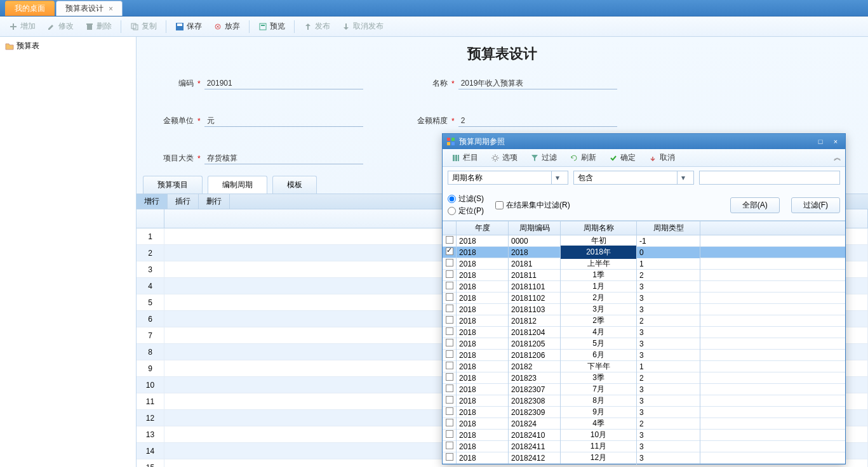 Image resolution: width=868 pixels, height=467 pixels. I want to click on subtab-template: 模板, so click(295, 185).